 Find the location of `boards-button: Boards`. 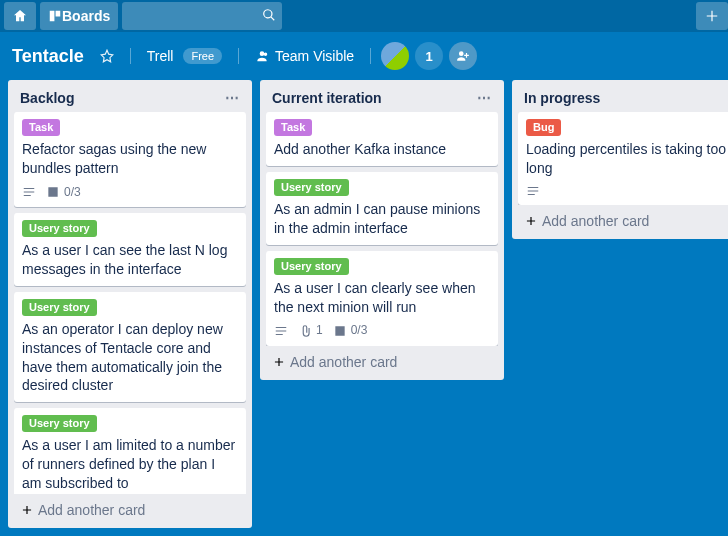

boards-button: Boards is located at coordinates (79, 16).